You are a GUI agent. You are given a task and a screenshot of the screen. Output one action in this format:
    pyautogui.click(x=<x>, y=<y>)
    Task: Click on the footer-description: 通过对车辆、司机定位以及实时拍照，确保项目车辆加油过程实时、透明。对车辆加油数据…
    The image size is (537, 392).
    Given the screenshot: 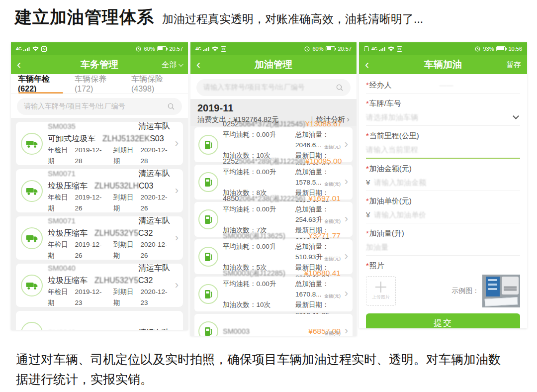 What is the action you would take?
    pyautogui.click(x=263, y=369)
    